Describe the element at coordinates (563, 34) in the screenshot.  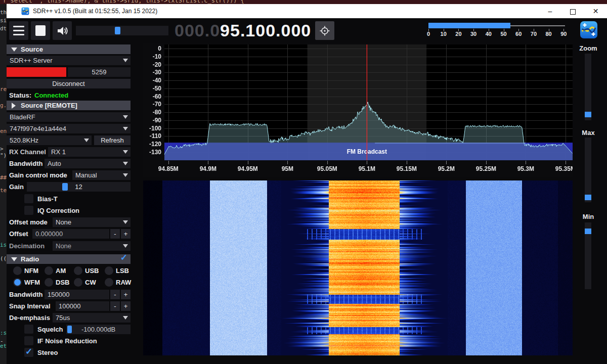
I see `snr-tick-label: 90` at that location.